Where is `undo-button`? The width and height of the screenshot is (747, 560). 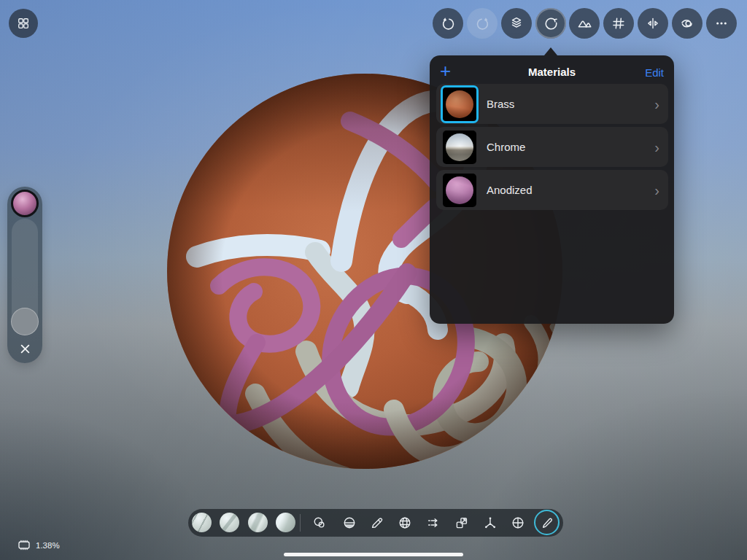
undo-button is located at coordinates (448, 23).